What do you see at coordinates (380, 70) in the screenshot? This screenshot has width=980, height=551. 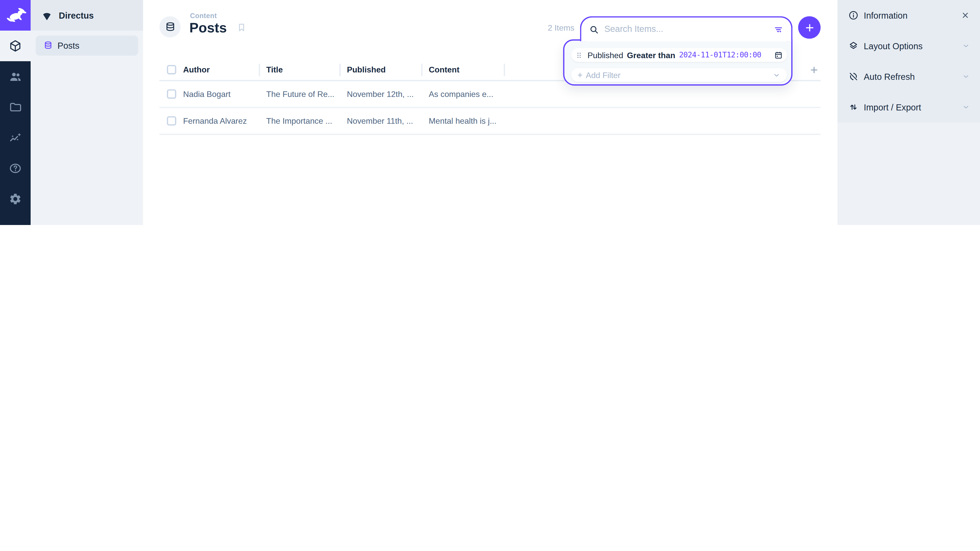 I see `column-header-published: Published` at bounding box center [380, 70].